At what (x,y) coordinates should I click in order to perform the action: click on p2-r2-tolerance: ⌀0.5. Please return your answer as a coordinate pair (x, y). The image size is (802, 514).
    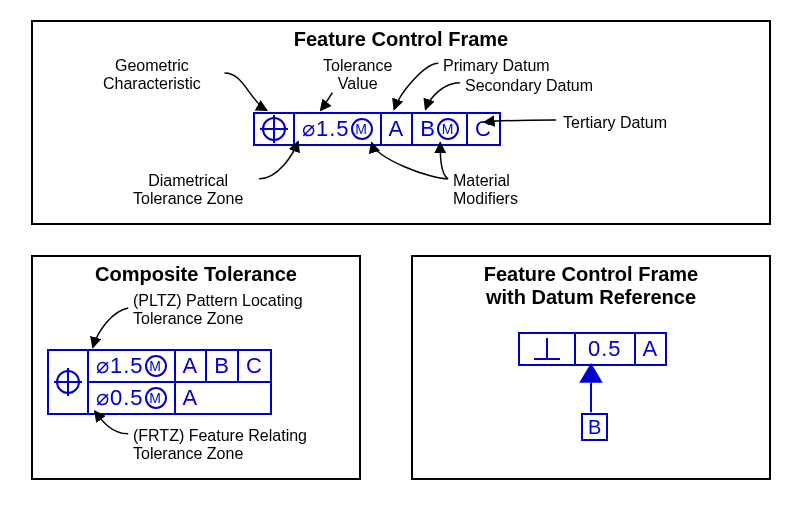
    Looking at the image, I should click on (120, 398).